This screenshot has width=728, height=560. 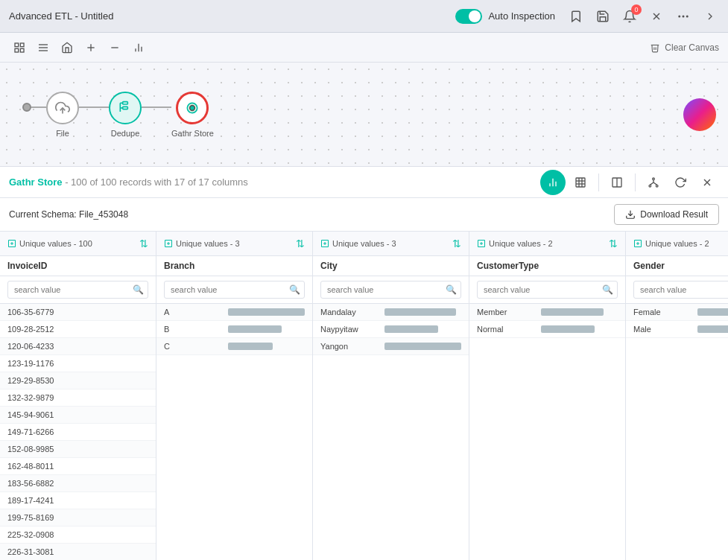 What do you see at coordinates (144, 244) in the screenshot?
I see `sort-icon-0: ⇅` at bounding box center [144, 244].